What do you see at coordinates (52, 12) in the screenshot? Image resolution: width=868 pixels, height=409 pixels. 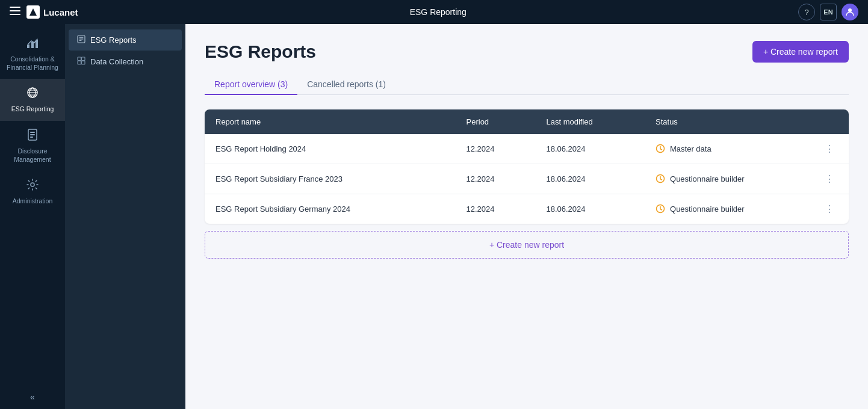 I see `logo: Lucanet` at bounding box center [52, 12].